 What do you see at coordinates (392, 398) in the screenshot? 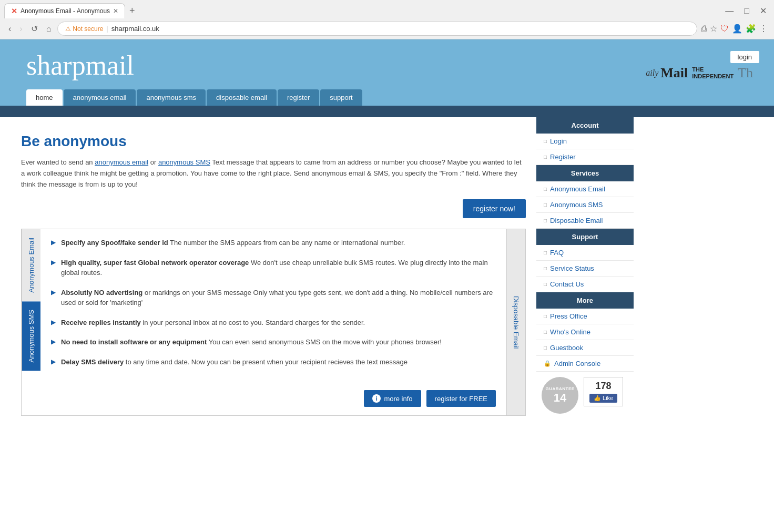
I see `more-info-button: i more info` at bounding box center [392, 398].